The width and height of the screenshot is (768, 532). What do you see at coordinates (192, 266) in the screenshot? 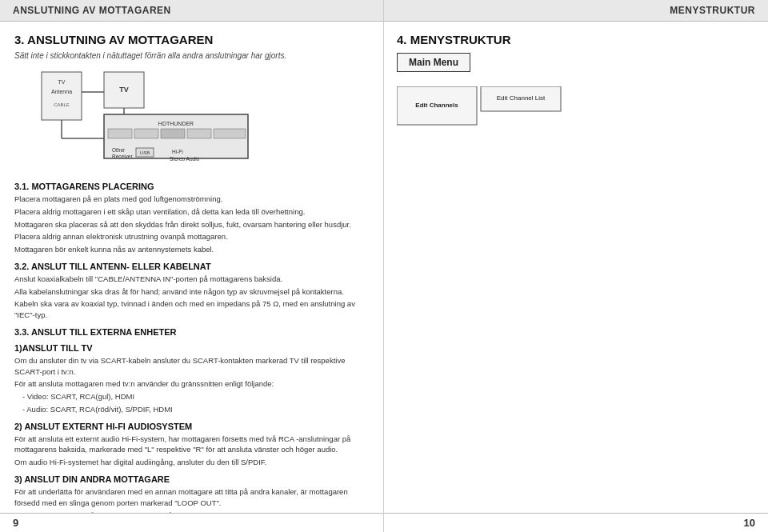
I see `section-title: 3.2. ANSLUT TILL ANTENN- ELLER KABELNAT` at bounding box center [192, 266].